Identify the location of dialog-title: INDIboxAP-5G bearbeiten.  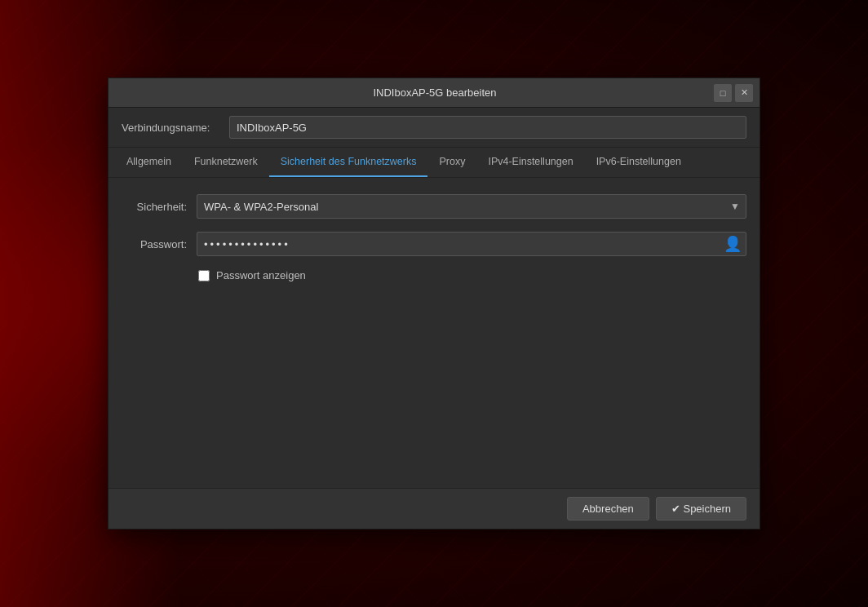
(435, 93).